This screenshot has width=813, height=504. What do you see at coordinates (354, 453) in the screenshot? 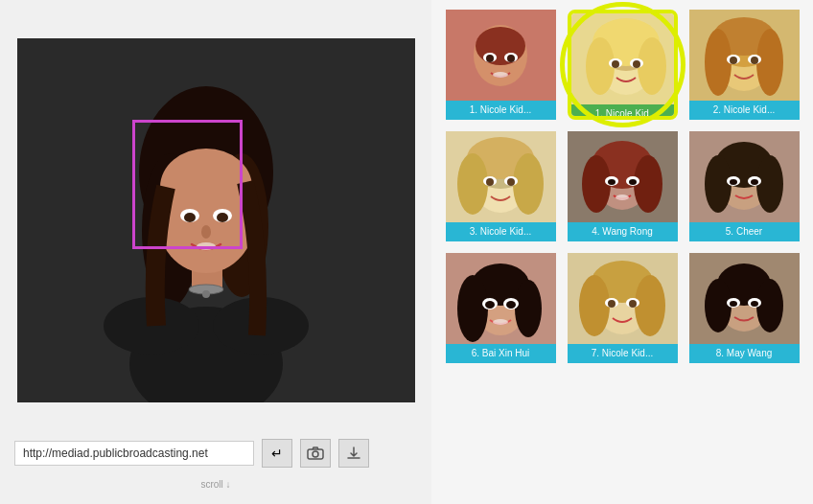
I see `download-button` at bounding box center [354, 453].